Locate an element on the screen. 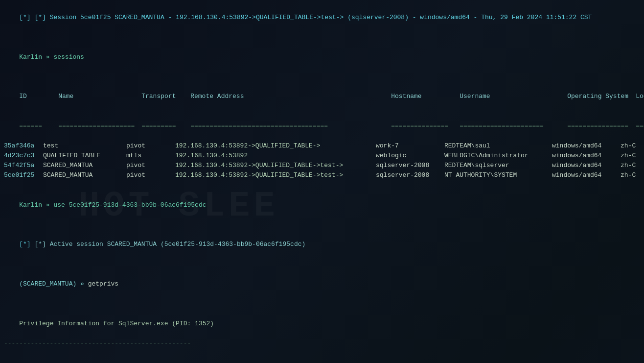 The image size is (644, 363). title-text: [*] Session 5ce01f25 SCARED_MANTUA - 192… is located at coordinates (313, 18).